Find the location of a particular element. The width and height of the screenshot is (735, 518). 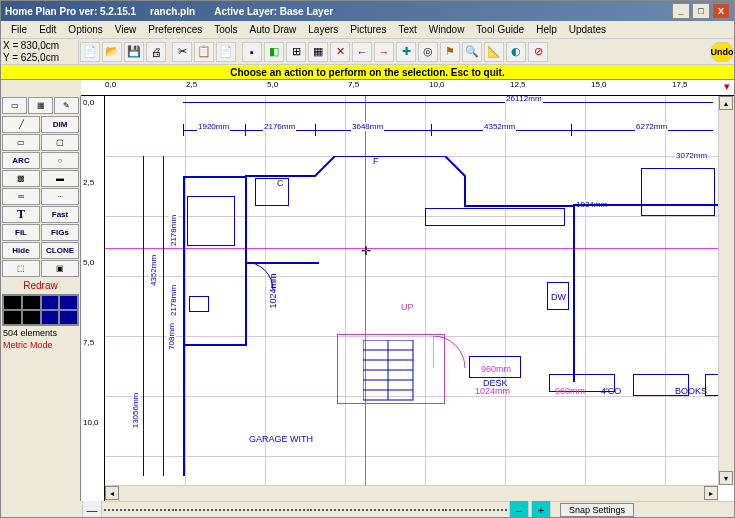

tool-arc: ARC is located at coordinates (21, 160).